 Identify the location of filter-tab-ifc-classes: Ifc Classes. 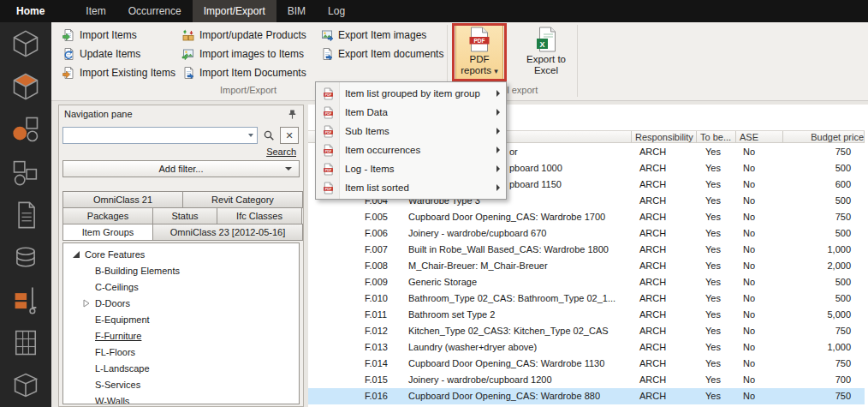
(259, 216).